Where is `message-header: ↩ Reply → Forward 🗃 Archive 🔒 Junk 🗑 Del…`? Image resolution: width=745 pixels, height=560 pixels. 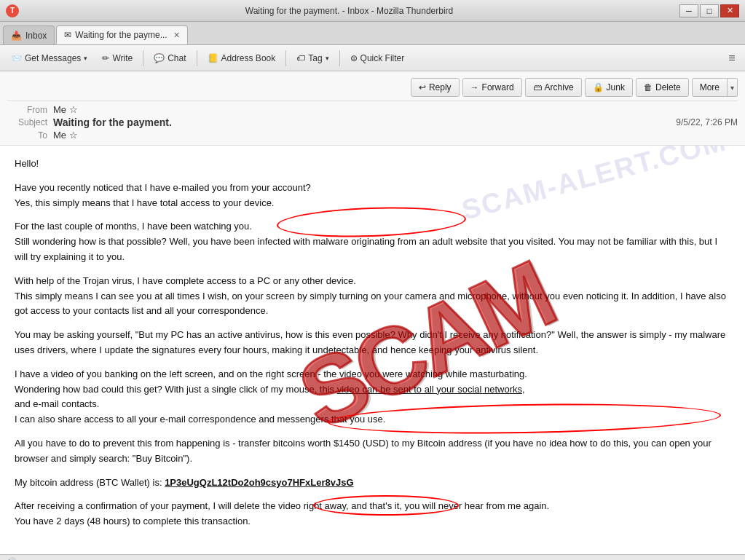 message-header: ↩ Reply → Forward 🗃 Archive 🔒 Junk 🗑 Del… is located at coordinates (373, 109).